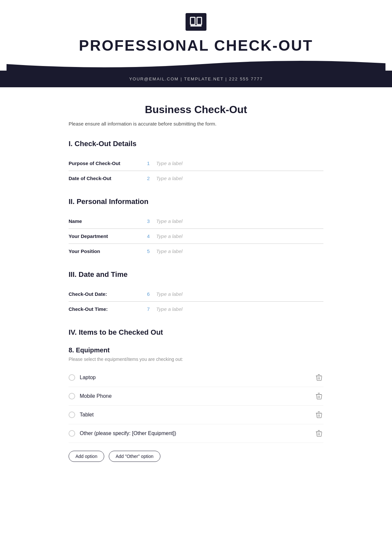 The height and width of the screenshot is (556, 392). Describe the element at coordinates (319, 433) in the screenshot. I see `delete-other-button` at that location.